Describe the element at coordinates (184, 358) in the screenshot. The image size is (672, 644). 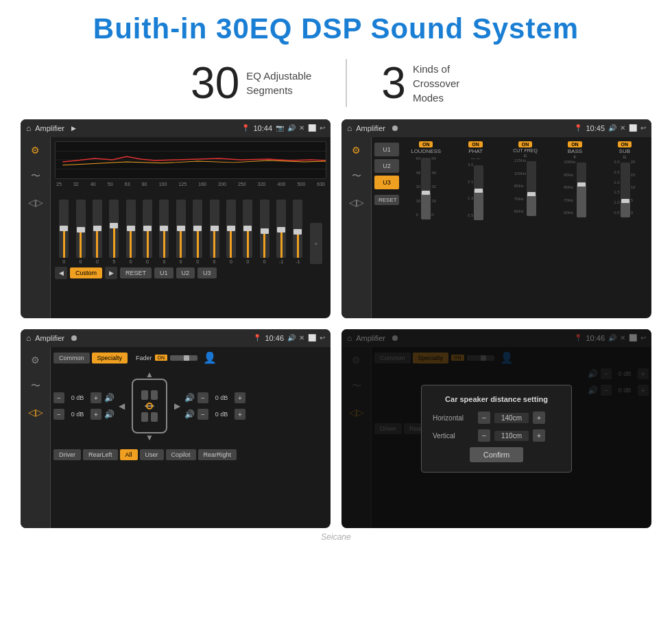
I see `fader-slider` at that location.